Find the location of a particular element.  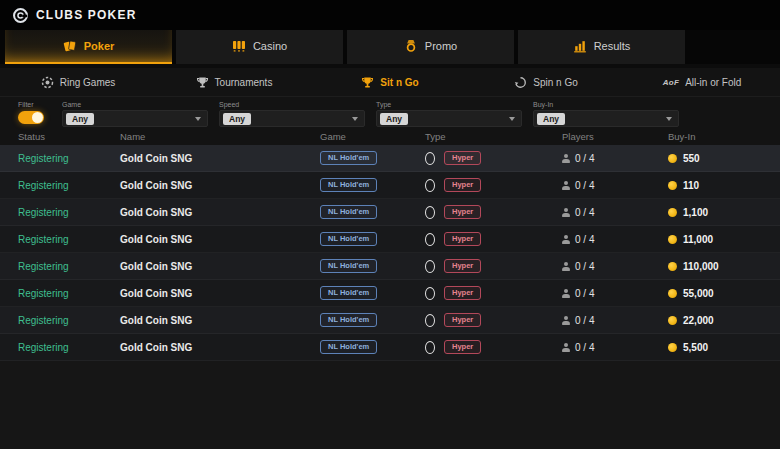

clubs-poker-logo-icon is located at coordinates (20, 16).